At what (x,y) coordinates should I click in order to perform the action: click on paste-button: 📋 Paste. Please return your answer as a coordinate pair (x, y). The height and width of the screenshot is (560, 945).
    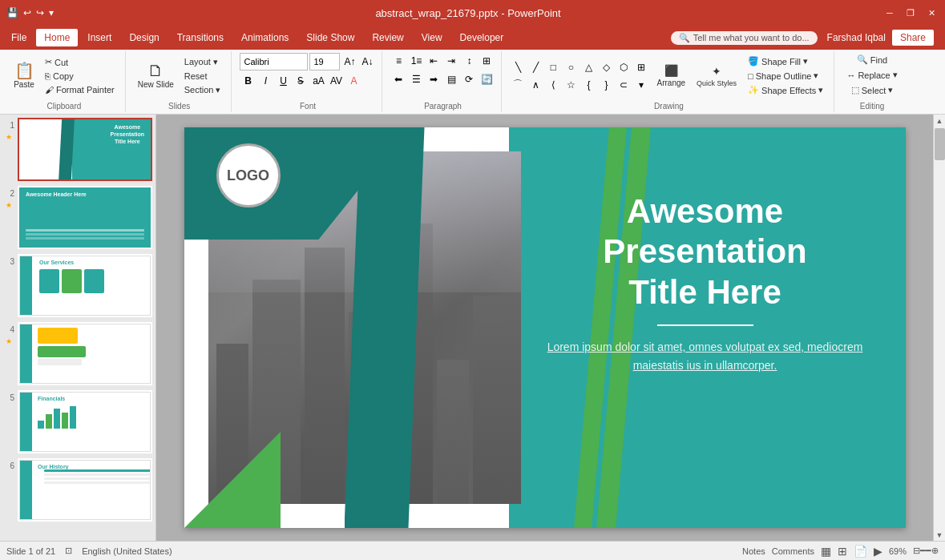
    Looking at the image, I should click on (24, 75).